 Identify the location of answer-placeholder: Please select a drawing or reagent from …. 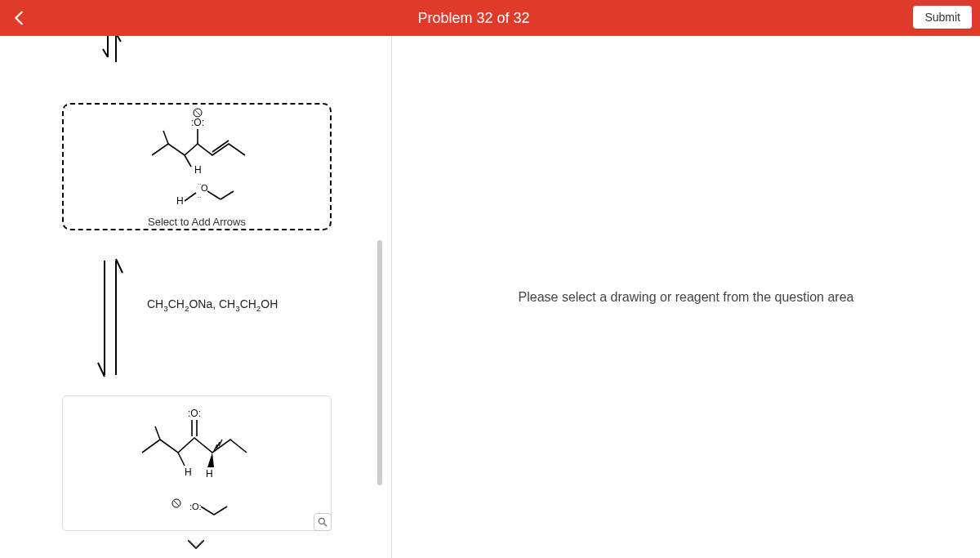
(686, 297).